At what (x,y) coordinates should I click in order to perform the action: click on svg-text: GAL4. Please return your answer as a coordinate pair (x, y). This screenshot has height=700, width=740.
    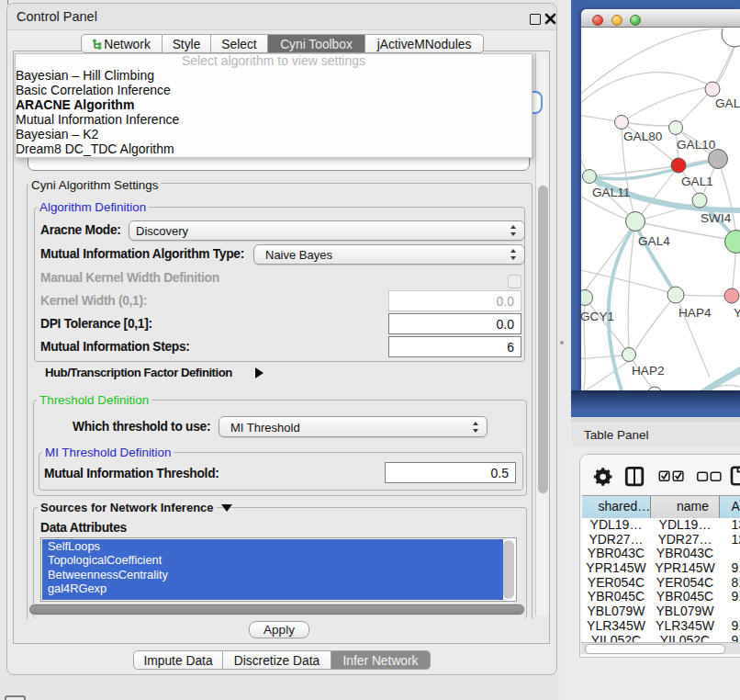
    Looking at the image, I should click on (654, 241).